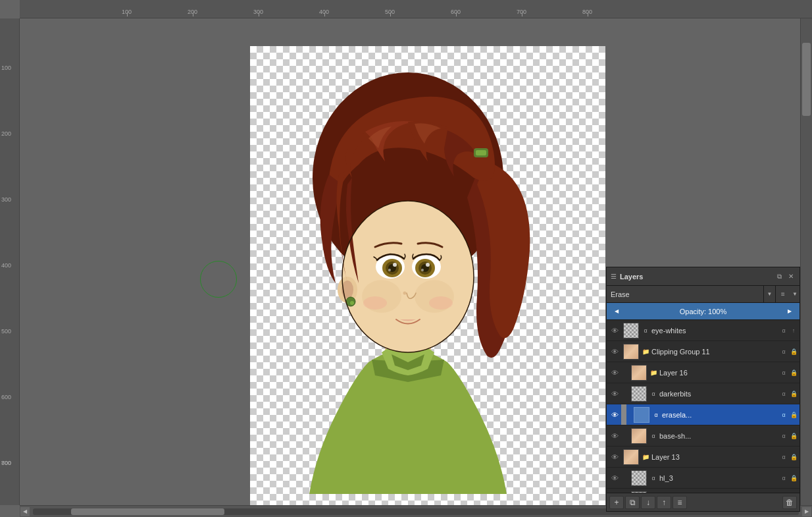 The height and width of the screenshot is (517, 812). I want to click on delete-layer-btn: 🗑, so click(790, 503).